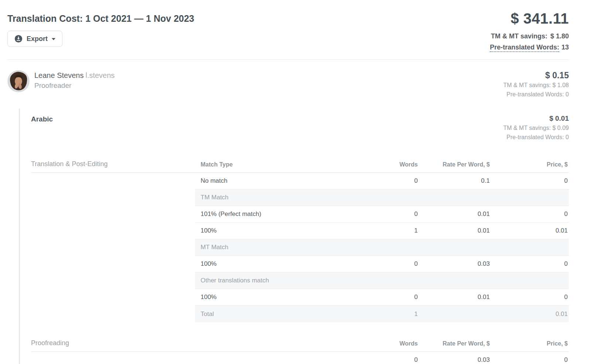 Image resolution: width=591 pixels, height=364 pixels. What do you see at coordinates (529, 47) in the screenshot?
I see `header-pretranslated: Pre-translated Words:13` at bounding box center [529, 47].